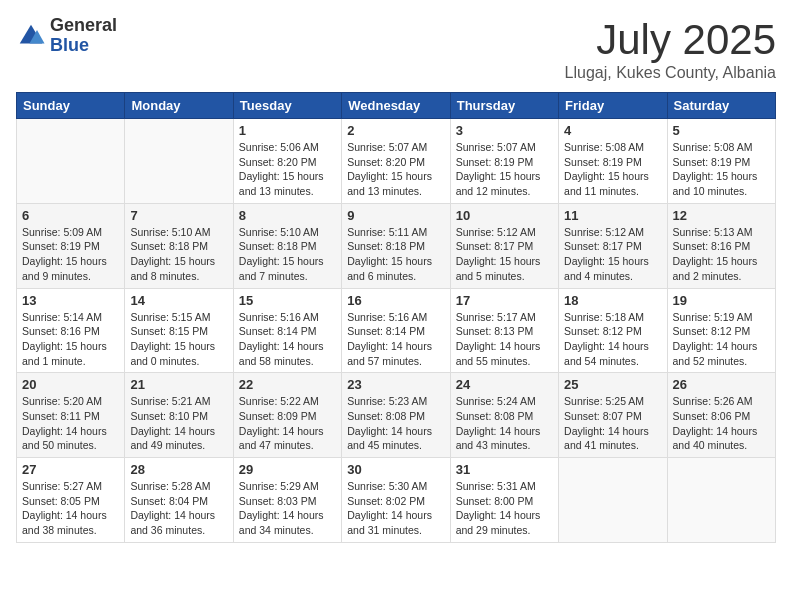 The height and width of the screenshot is (612, 792). What do you see at coordinates (612, 130) in the screenshot?
I see `day-number: 4` at bounding box center [612, 130].